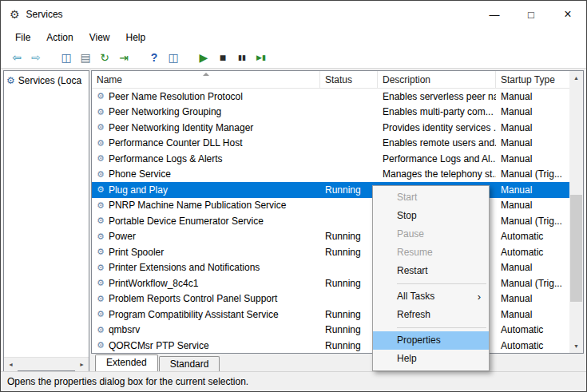 Image resolution: width=587 pixels, height=392 pixels. Describe the element at coordinates (577, 212) in the screenshot. I see `vertical-scrollbar: ▲ ▼` at that location.